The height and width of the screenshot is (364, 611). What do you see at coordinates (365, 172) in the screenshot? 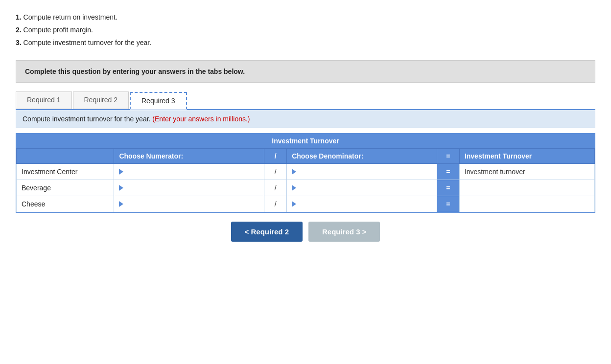
I see `denominator-input-investment-center` at bounding box center [365, 172].